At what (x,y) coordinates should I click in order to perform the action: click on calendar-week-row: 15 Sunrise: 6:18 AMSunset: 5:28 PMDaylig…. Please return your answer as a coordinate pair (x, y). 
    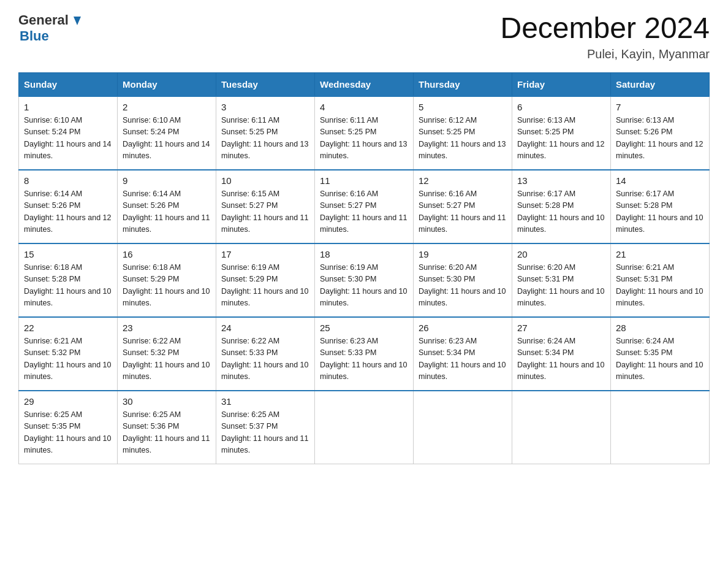
    Looking at the image, I should click on (364, 280).